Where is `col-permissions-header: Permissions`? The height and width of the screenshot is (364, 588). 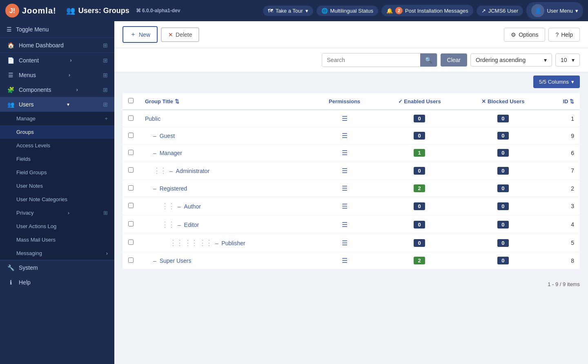
col-permissions-header: Permissions is located at coordinates (345, 101).